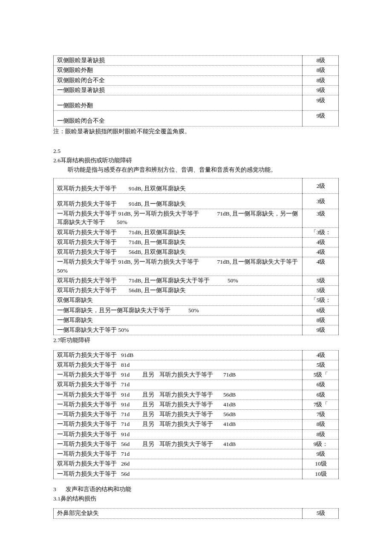  Describe the element at coordinates (178, 60) in the screenshot. I see `table-desc: 双侧眼睑显著缺损` at that location.